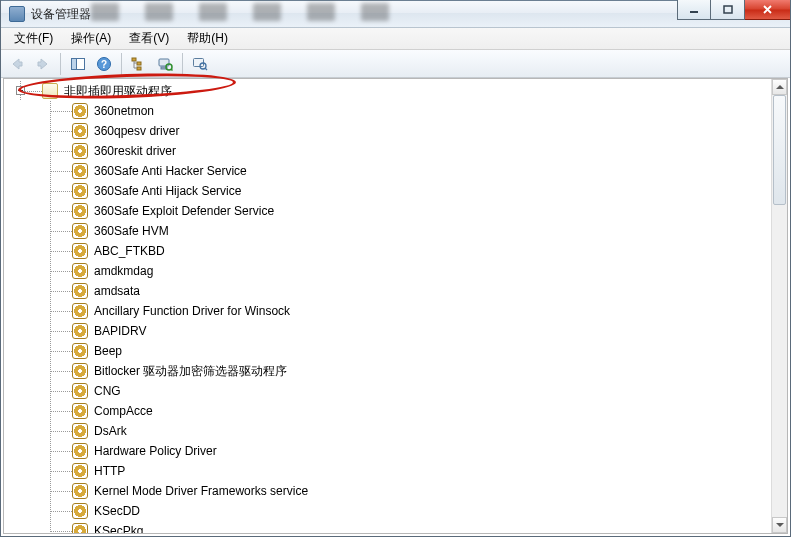 The height and width of the screenshot is (537, 791). Describe the element at coordinates (192, 311) in the screenshot. I see `tree-item-label: Ancillary Function Driver for Winsock` at that location.